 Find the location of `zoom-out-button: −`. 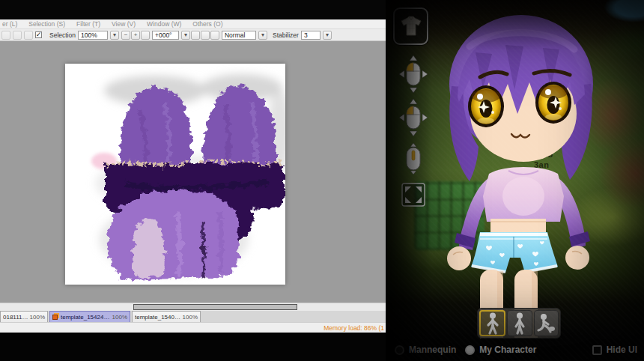

zoom-out-button: − is located at coordinates (126, 35).